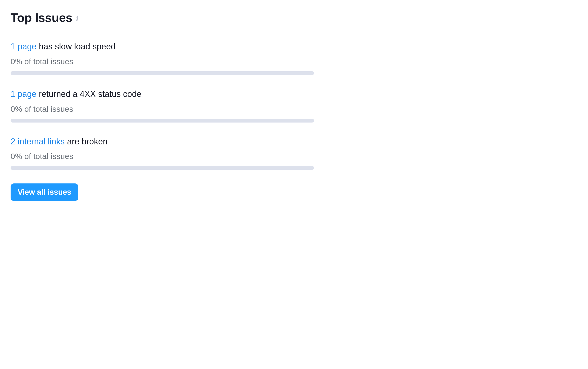 This screenshot has width=588, height=369. I want to click on info-icon: i, so click(77, 18).